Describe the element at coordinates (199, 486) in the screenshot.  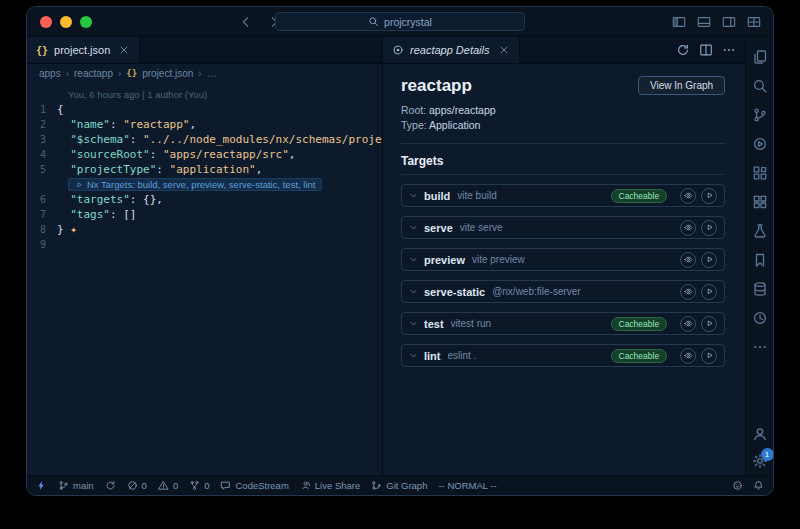
I see `fork-count: 0` at that location.